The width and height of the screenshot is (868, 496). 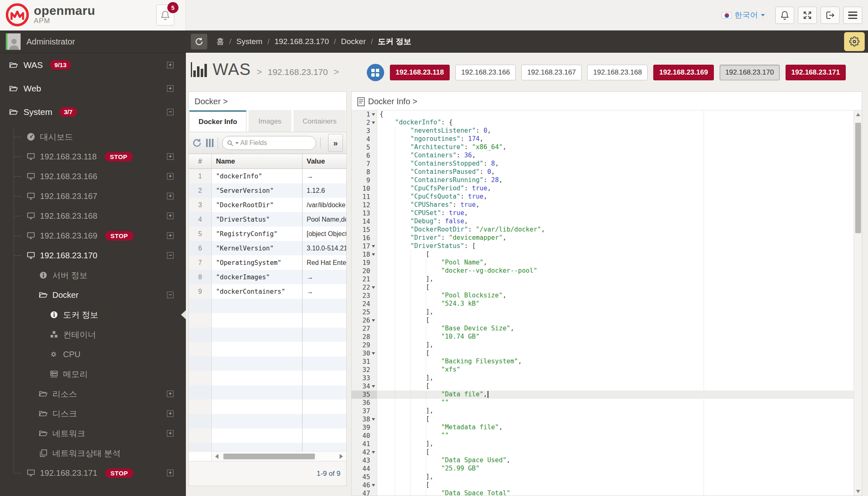 I want to click on column-header-Name: Name, so click(x=257, y=161).